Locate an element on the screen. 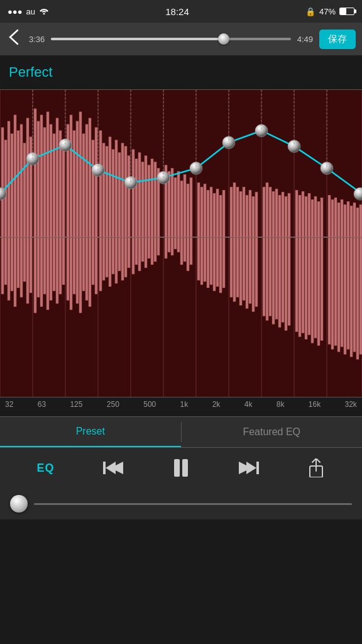 The image size is (362, 644). volume-track is located at coordinates (193, 504).